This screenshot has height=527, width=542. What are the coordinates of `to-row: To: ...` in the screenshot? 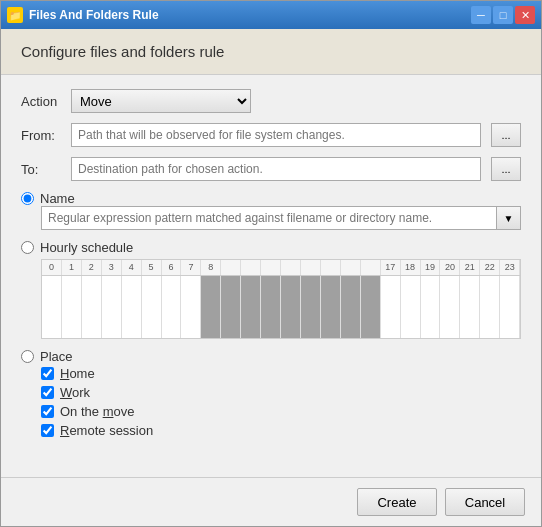 It's located at (271, 169).